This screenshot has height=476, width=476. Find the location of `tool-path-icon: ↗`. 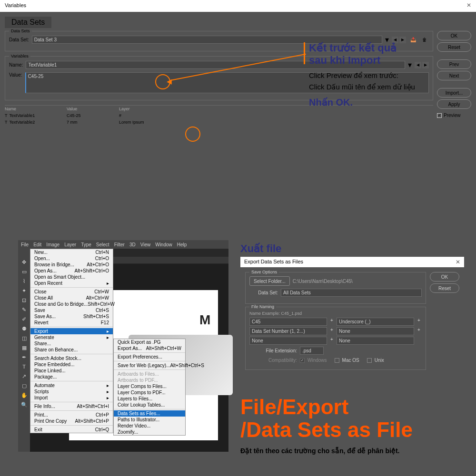

tool-path-icon: ↗ is located at coordinates (24, 376).